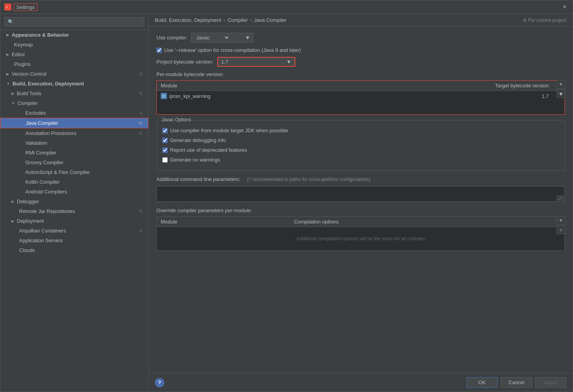 This screenshot has width=573, height=392. Describe the element at coordinates (74, 94) in the screenshot. I see `sidebar-item-build-tools: ▶ Build Tools ⧉` at that location.